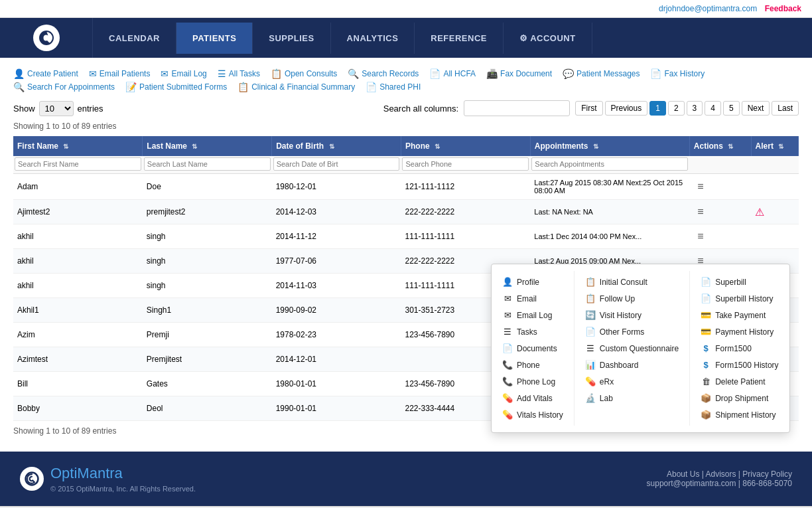 The image size is (812, 508). I want to click on dropdown-superbill-history: 📄 Superbill History, so click(739, 299).